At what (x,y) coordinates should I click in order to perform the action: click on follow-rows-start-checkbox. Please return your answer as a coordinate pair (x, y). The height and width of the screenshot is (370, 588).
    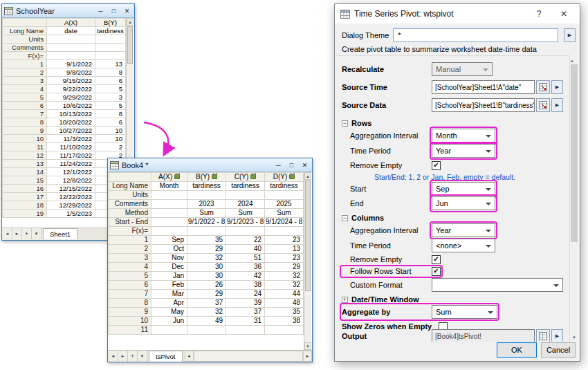
    Looking at the image, I should click on (436, 271).